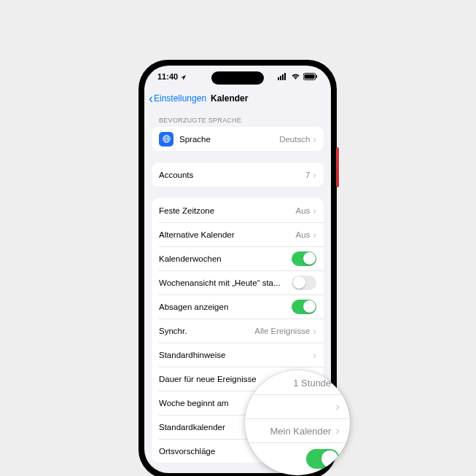 The image size is (476, 476). Describe the element at coordinates (238, 283) in the screenshot. I see `row-week-today: Wochenansicht mit „Heute“ sta...` at that location.